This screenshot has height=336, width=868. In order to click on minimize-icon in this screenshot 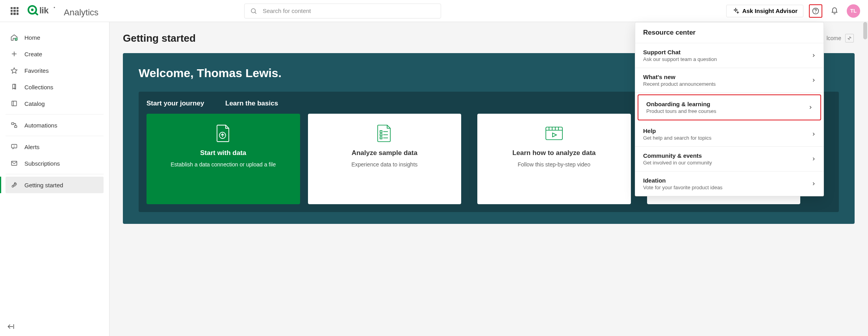, I will do `click(849, 38)`.